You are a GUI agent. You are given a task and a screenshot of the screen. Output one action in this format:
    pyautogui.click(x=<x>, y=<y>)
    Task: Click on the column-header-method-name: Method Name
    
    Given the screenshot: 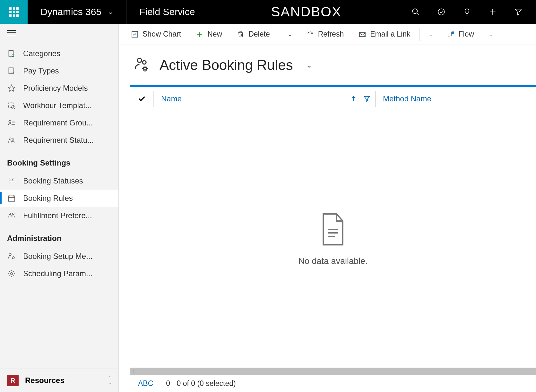 What is the action you would take?
    pyautogui.click(x=456, y=99)
    